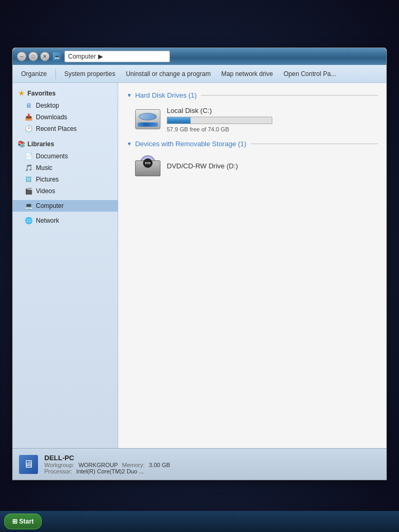 The width and height of the screenshot is (399, 532). I want to click on local-disk-name: Local Disk (C:), so click(220, 111).